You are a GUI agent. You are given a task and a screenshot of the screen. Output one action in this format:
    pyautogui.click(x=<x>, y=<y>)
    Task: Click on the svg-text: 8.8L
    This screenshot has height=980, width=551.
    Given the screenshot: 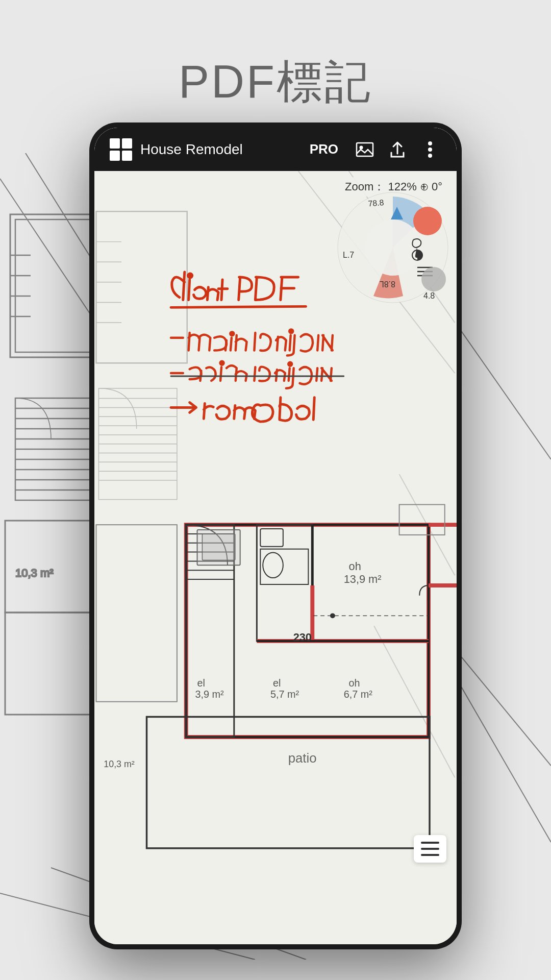 What is the action you would take?
    pyautogui.click(x=388, y=284)
    